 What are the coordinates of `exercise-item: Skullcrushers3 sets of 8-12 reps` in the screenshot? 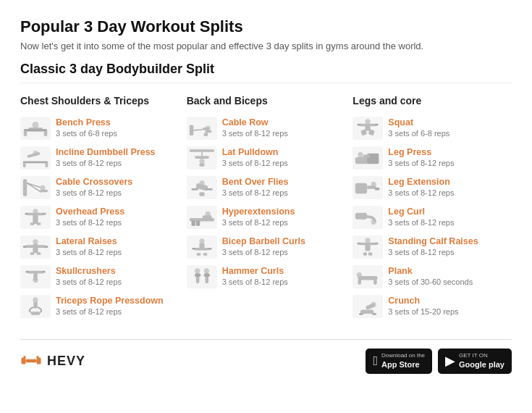 It's located at (100, 277).